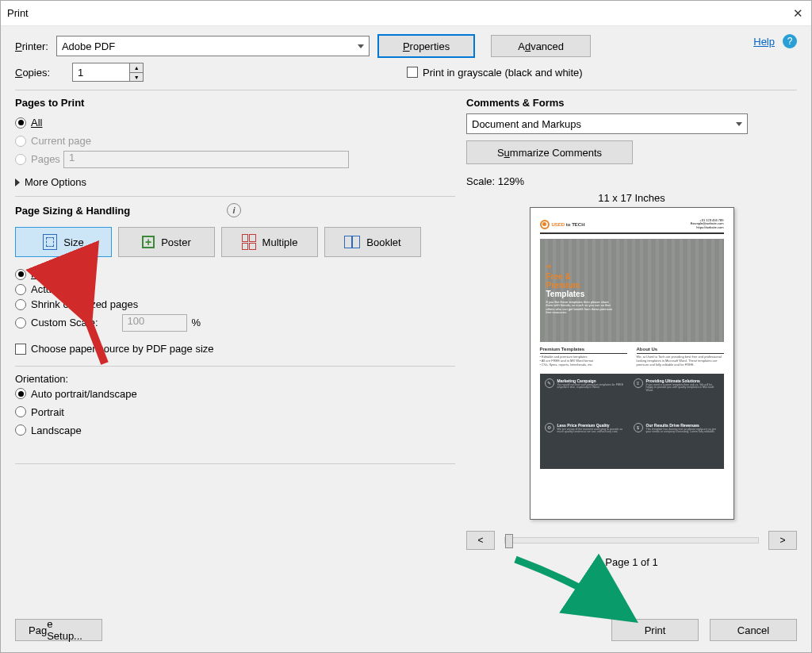 This screenshot has width=812, height=653. Describe the element at coordinates (495, 73) in the screenshot. I see `grayscale-checkbox: Print in grayscale (black and white)` at that location.